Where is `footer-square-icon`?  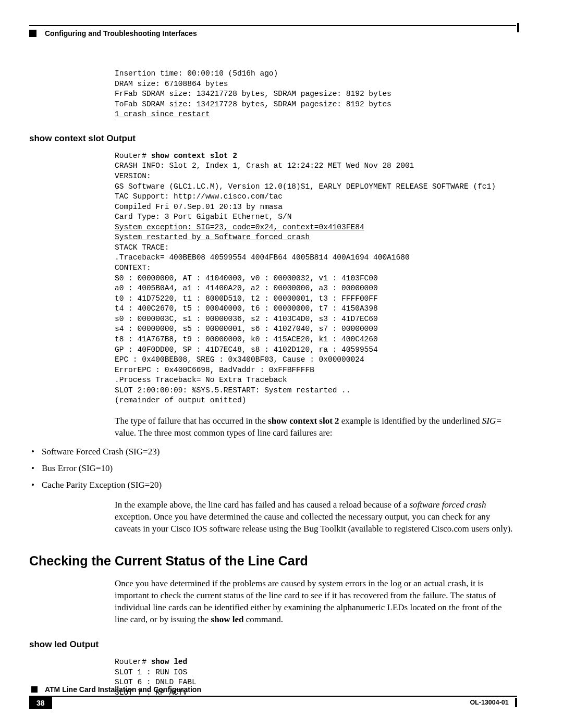 footer-square-icon is located at coordinates (34, 689).